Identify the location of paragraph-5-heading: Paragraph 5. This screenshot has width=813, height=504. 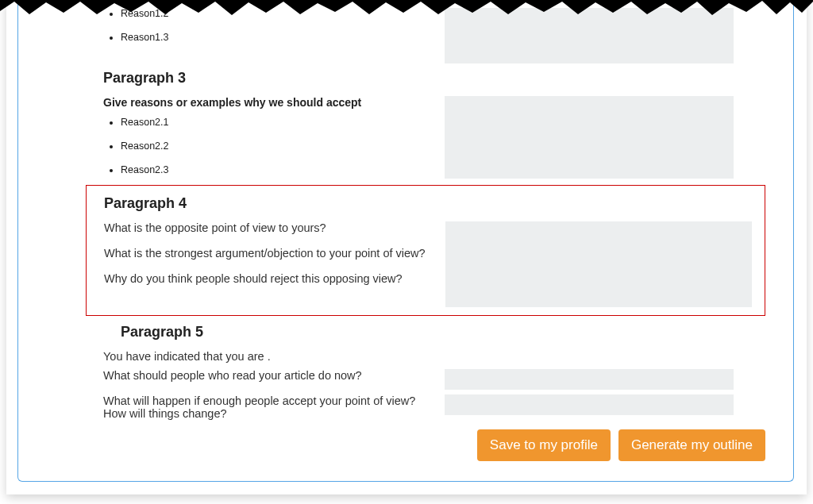
(418, 332).